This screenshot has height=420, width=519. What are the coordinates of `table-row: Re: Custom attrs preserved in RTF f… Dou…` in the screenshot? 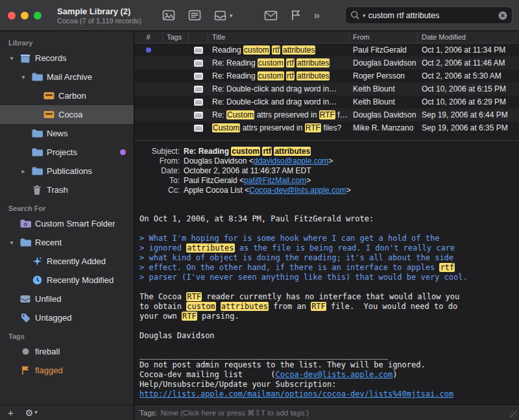 It's located at (327, 115).